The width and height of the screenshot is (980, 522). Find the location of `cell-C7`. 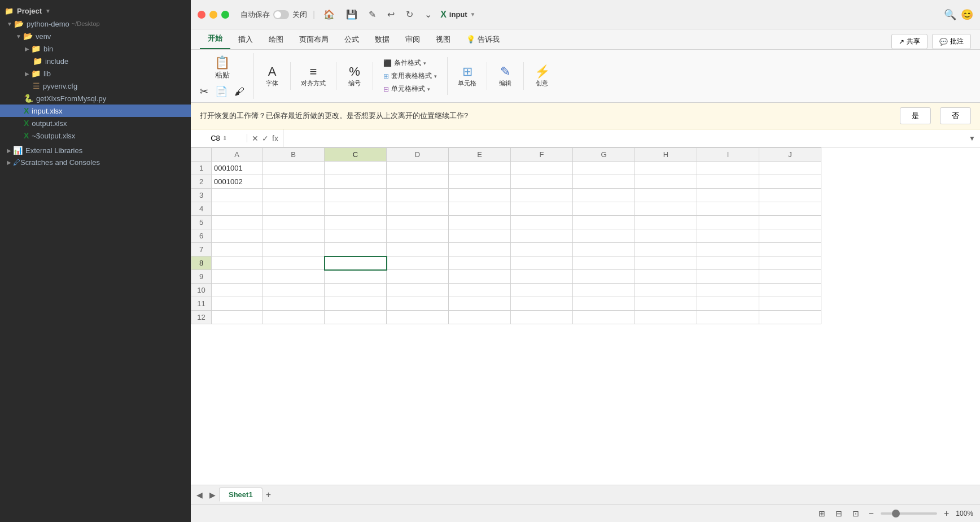

cell-C7 is located at coordinates (356, 250).